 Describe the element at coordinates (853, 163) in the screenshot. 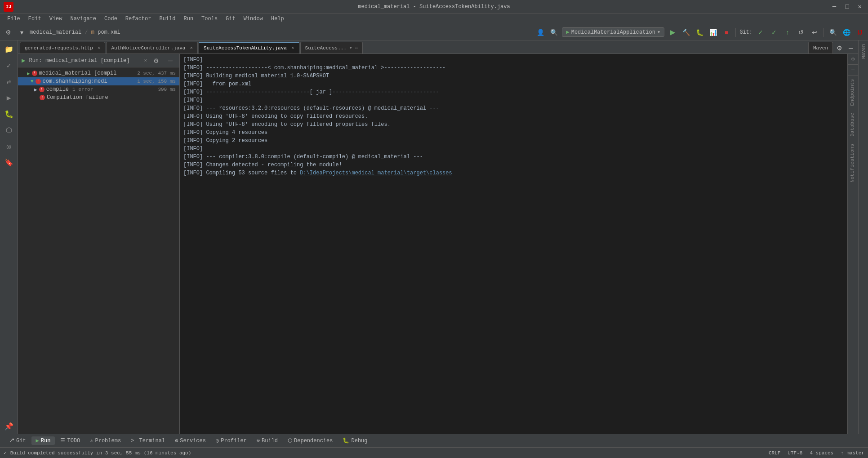

I see `notifications-label: Notifications` at that location.